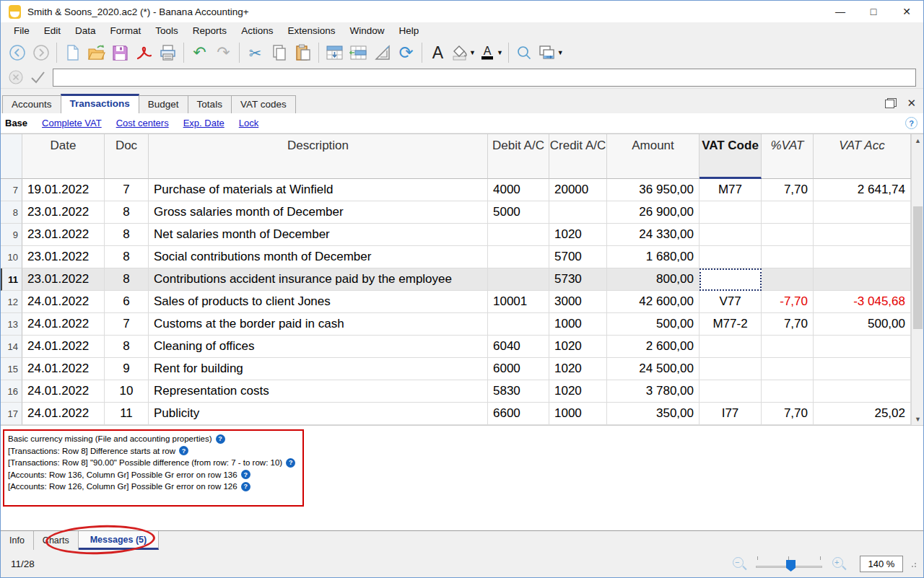 The image size is (924, 578). What do you see at coordinates (456, 280) in the screenshot?
I see `table-row: 1123.01.20228Contributions accident insu…` at bounding box center [456, 280].